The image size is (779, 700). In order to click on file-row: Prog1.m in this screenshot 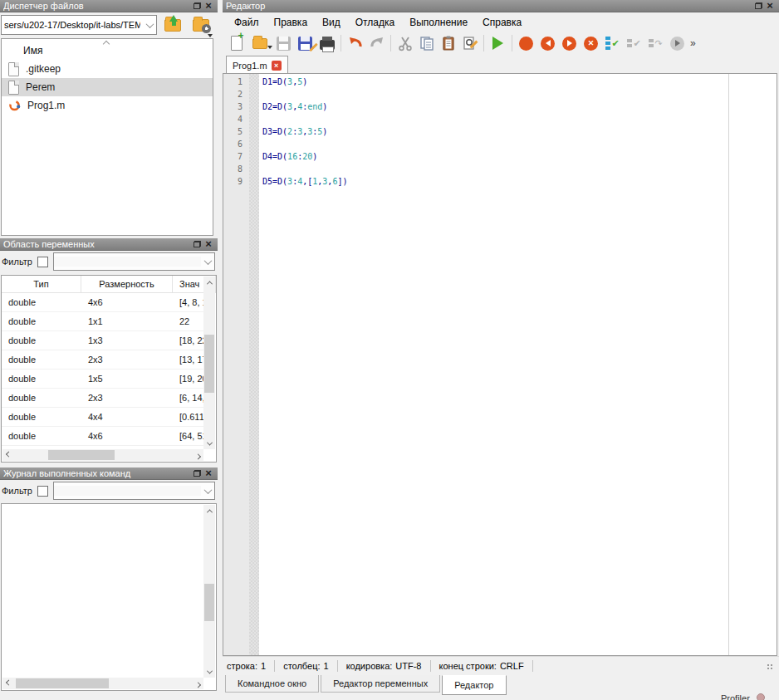, I will do `click(107, 105)`.